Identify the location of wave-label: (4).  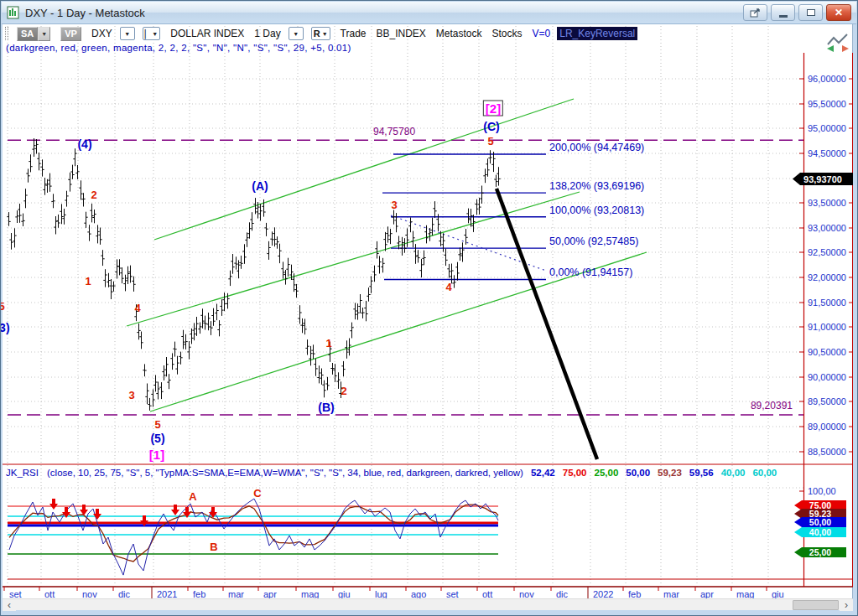
(84, 144).